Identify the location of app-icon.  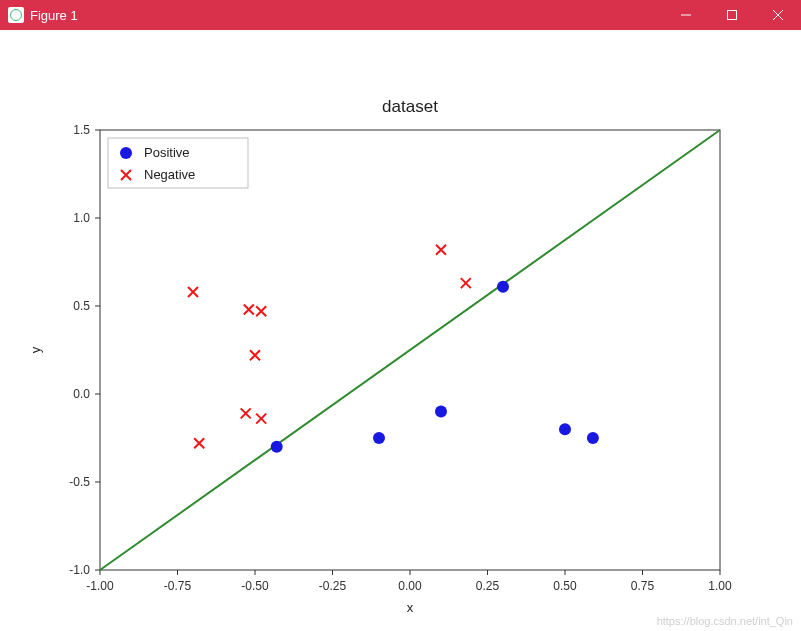
(16, 15).